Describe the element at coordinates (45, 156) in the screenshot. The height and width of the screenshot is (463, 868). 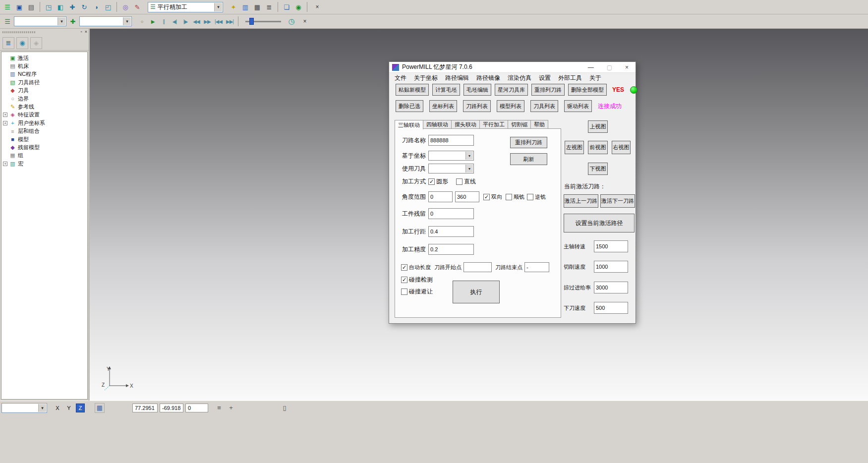
I see `tree-item-groups: ▦组` at that location.